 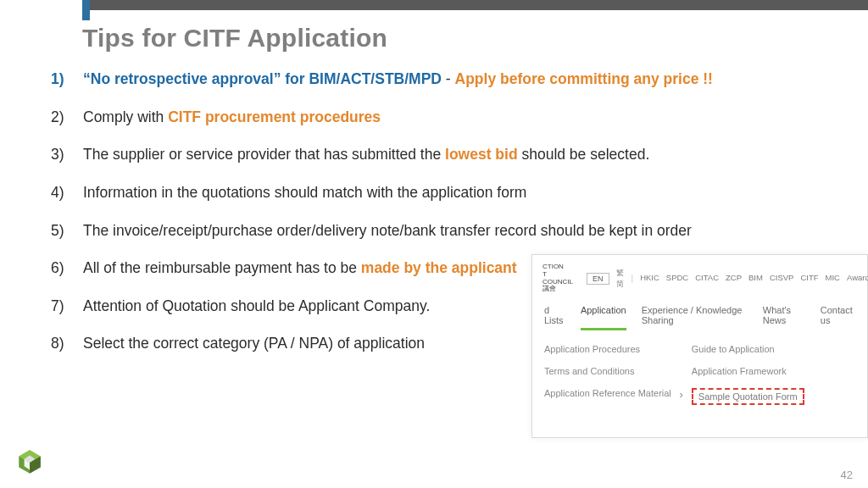 What do you see at coordinates (558, 278) in the screenshot?
I see `website-logo-text: CTION T COUNCIL 議會` at bounding box center [558, 278].